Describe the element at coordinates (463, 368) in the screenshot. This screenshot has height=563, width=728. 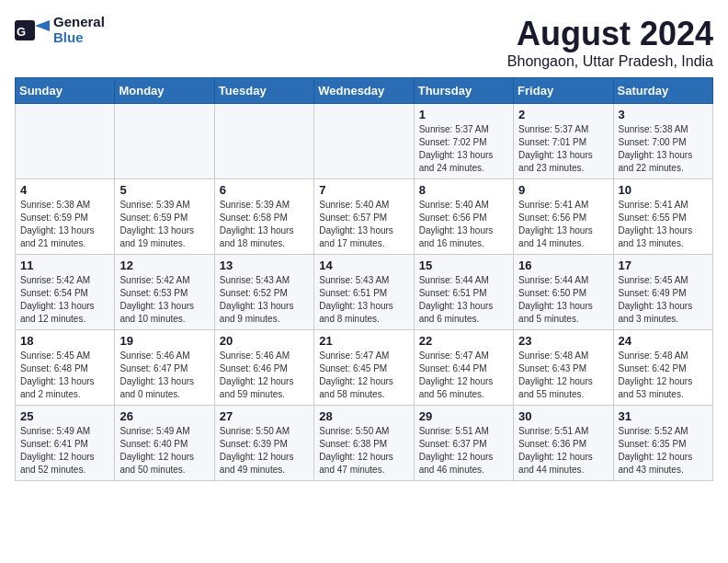
I see `calendar-cell: 22Sunrise: 5:47 AM Sunset: 6:44 PM Dayli…` at that location.